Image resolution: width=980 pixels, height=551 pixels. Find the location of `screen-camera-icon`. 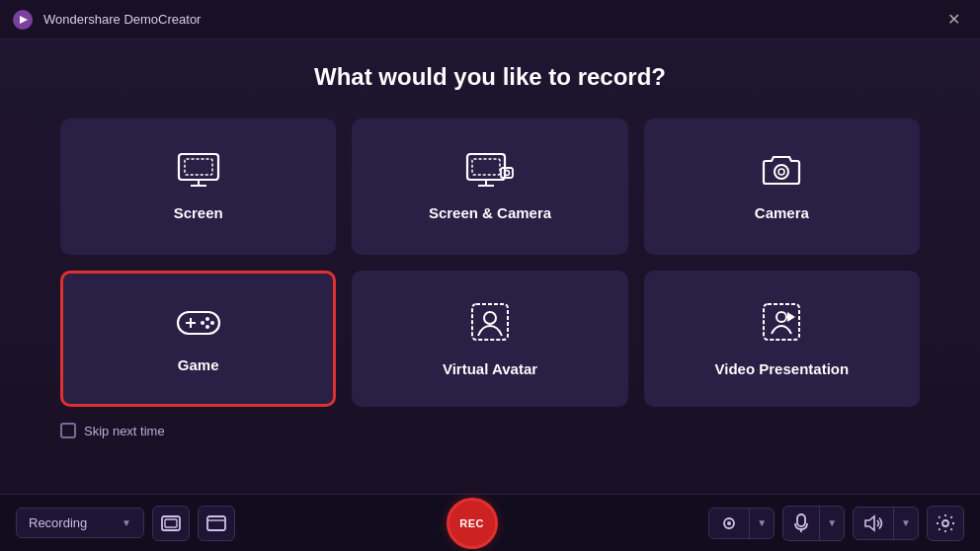

screen-camera-icon is located at coordinates (490, 172).